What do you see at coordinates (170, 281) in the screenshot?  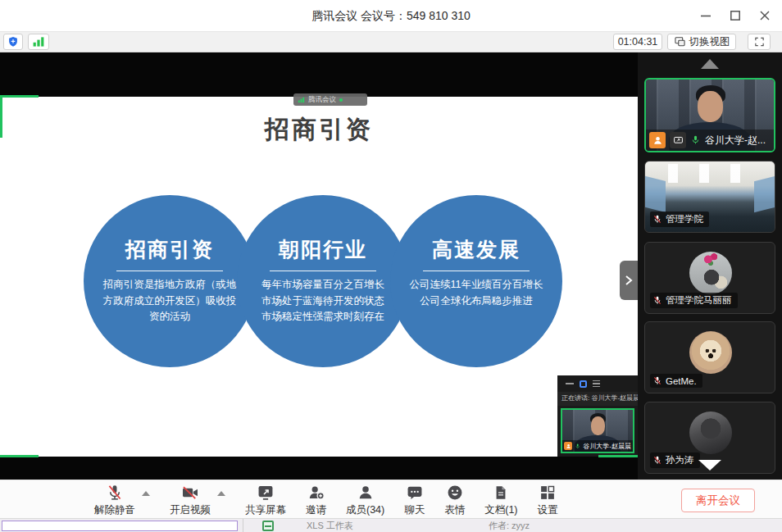 I see `slide-circle-1: 招商引资 招商引资是指地方政府（或地 方政府成立的开发区）吸收投 资的活动` at bounding box center [170, 281].